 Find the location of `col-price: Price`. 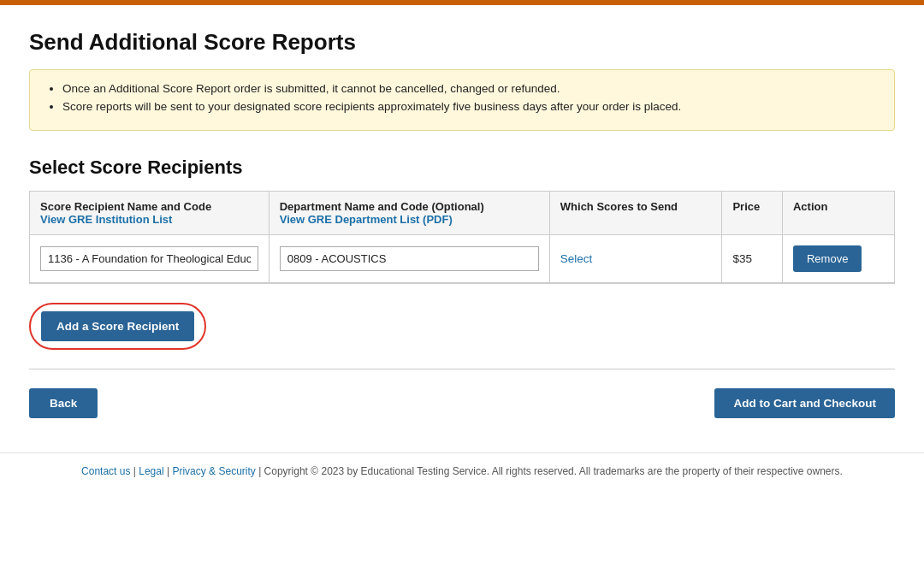

col-price: Price is located at coordinates (753, 214).